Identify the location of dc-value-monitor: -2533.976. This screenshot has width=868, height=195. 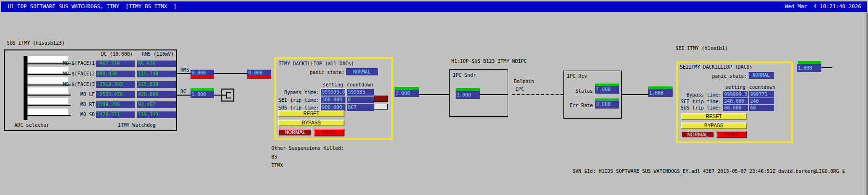
(115, 95).